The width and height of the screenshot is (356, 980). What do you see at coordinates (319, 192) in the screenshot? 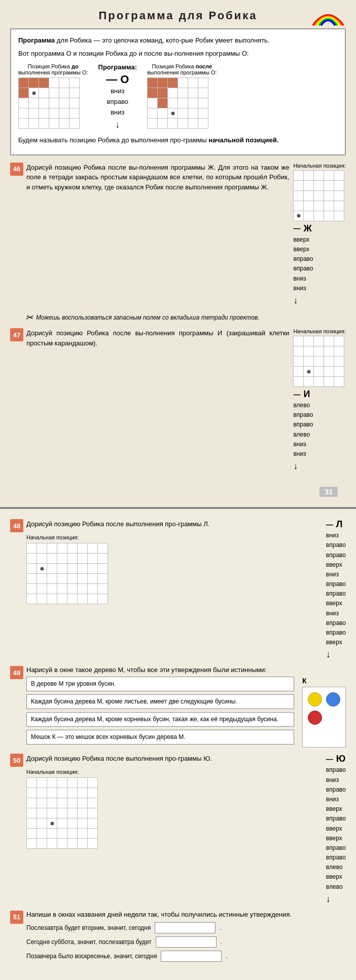
I see `ex46-start-label: Начальная позиция:` at bounding box center [319, 192].